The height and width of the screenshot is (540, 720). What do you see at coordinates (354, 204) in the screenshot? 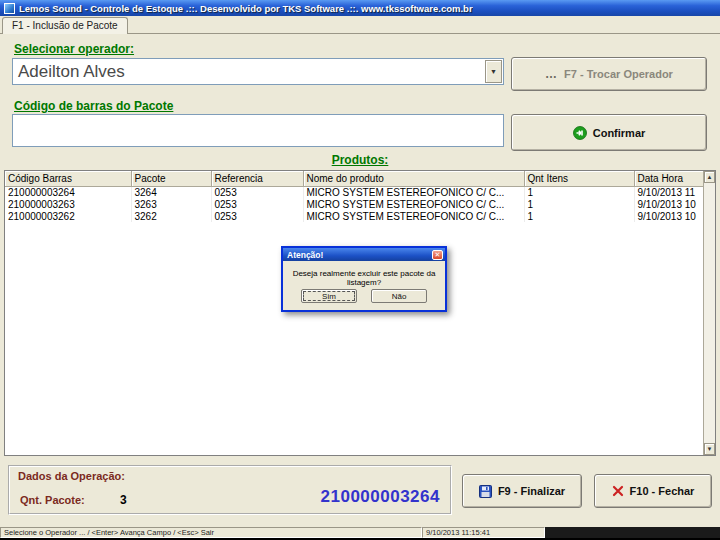
I see `products-table-body: 21000000326432640253MICRO SYSTEM ESTEREO…` at bounding box center [354, 204].